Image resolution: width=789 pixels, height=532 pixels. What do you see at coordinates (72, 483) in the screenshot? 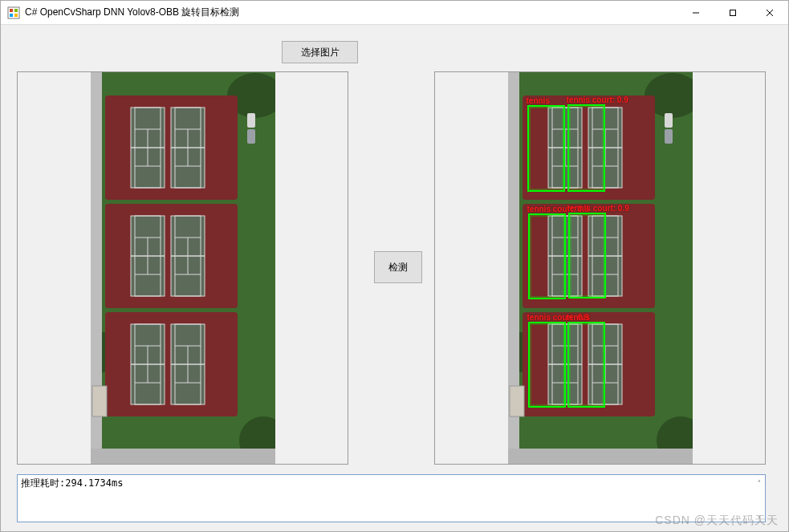
I see `output-text: 推理耗时:294.1734ms` at bounding box center [72, 483].